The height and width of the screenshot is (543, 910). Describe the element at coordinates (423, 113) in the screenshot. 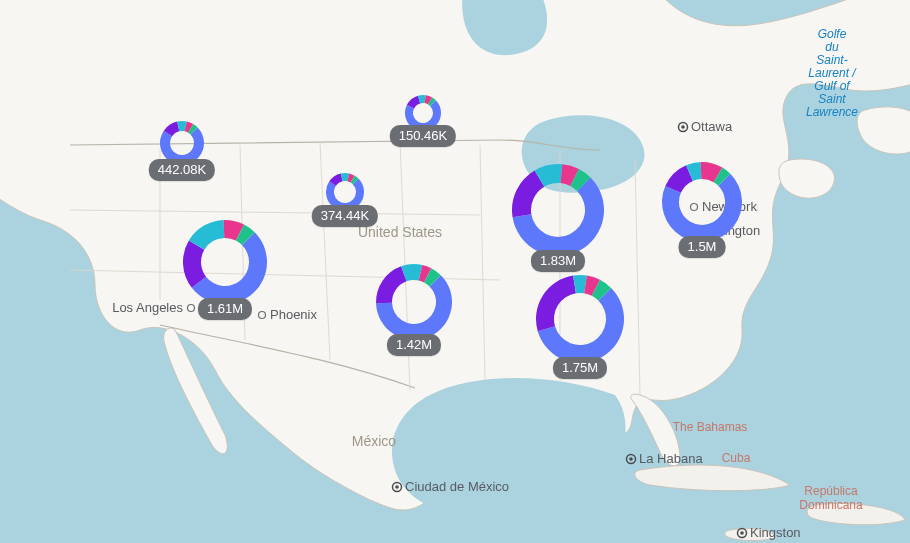

I see `cluster-marker-northcentral: 150.46K` at that location.